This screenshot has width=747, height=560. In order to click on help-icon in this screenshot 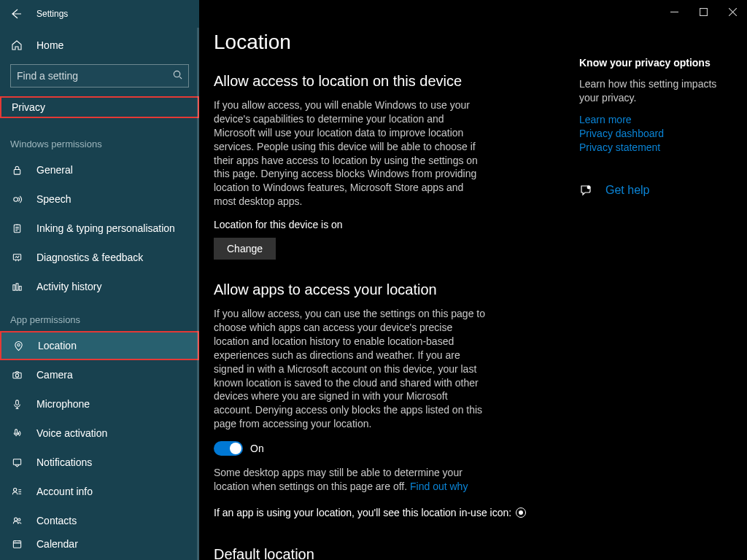, I will do `click(586, 190)`.